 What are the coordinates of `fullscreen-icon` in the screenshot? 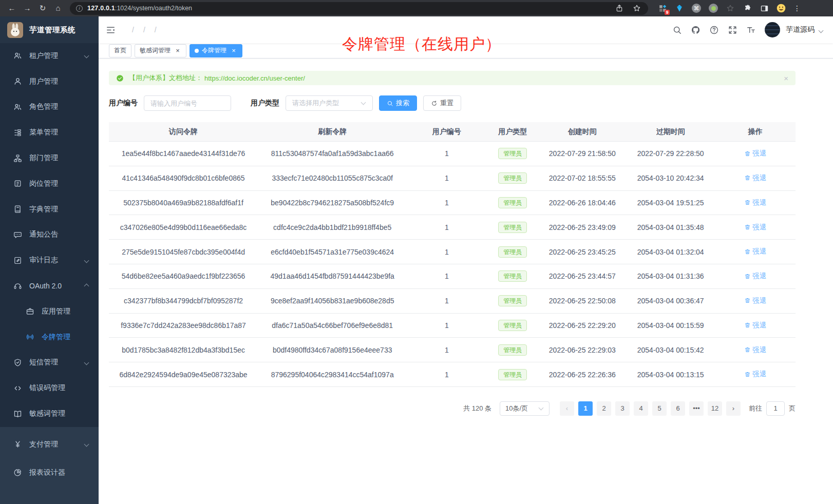 It's located at (732, 30).